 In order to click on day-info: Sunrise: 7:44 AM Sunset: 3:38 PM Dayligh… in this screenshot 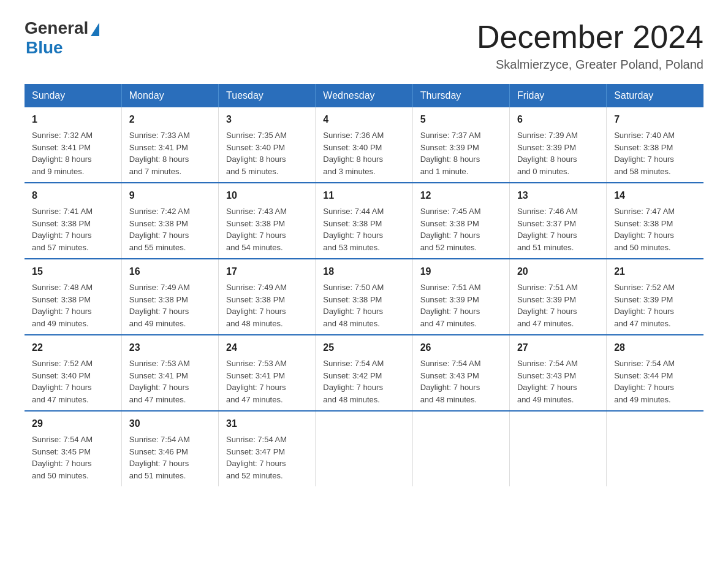, I will do `click(364, 229)`.